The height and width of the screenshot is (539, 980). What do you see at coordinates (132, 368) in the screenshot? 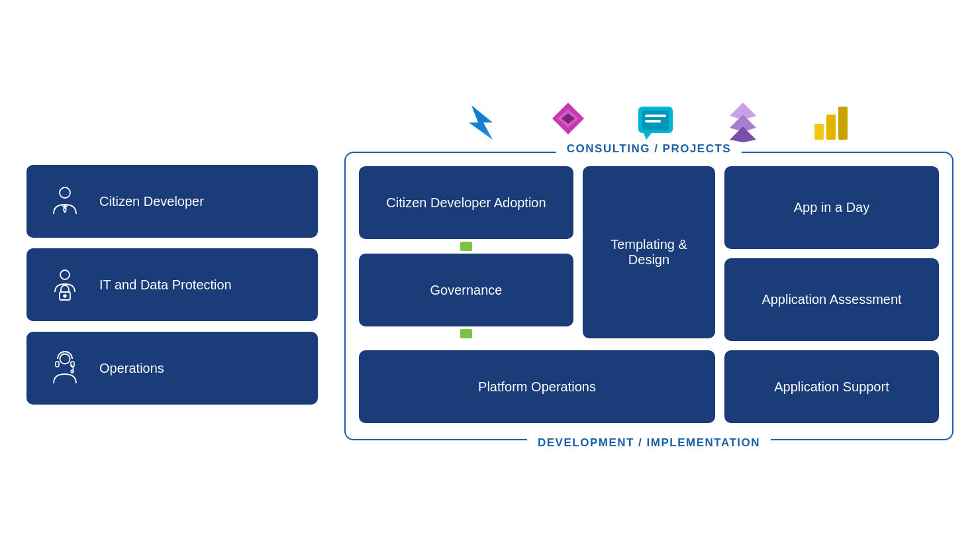
I see `operations-label: Operations` at bounding box center [132, 368].